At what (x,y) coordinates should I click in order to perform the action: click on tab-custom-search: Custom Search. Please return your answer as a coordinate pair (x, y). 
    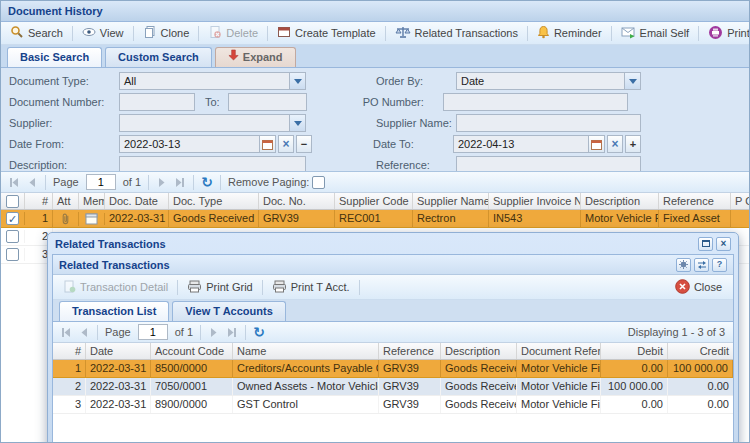
    Looking at the image, I should click on (158, 57).